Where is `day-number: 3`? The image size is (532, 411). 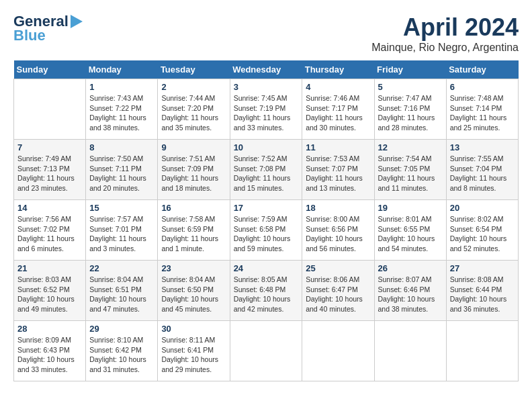 day-number: 3 is located at coordinates (266, 87).